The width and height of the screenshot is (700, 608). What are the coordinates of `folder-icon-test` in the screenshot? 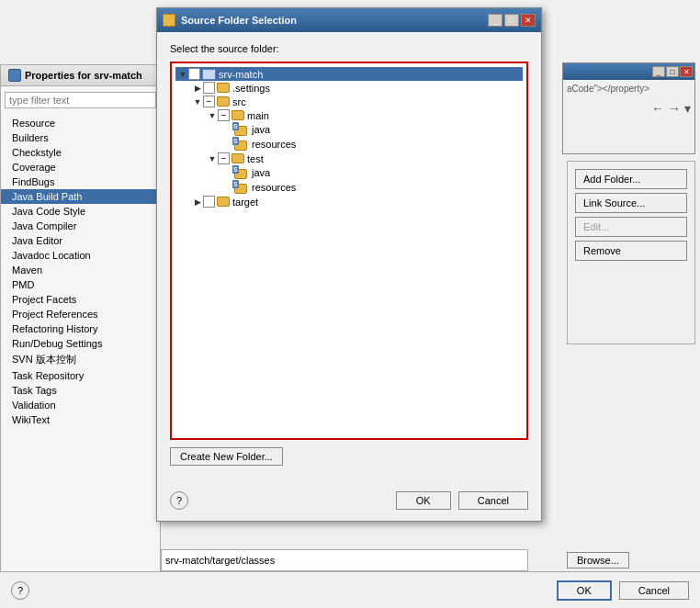 It's located at (238, 158).